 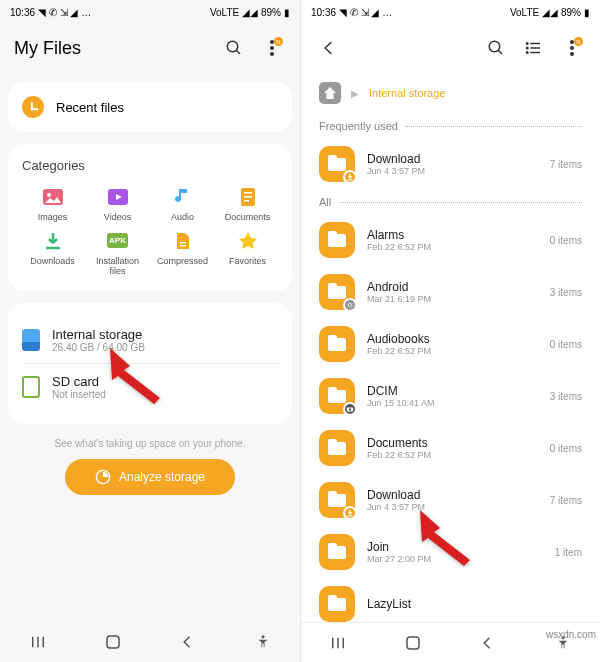 What do you see at coordinates (450, 344) in the screenshot?
I see `folder-row: Audiobooks Feb 22 6:52 PM 0 items` at bounding box center [450, 344].